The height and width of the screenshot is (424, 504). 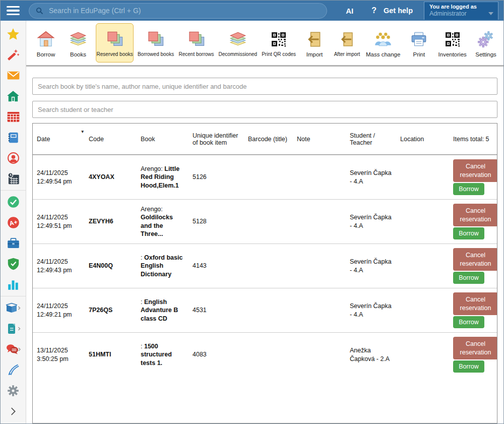 What do you see at coordinates (371, 139) in the screenshot?
I see `column-header-student: Student / Teacher` at bounding box center [371, 139].